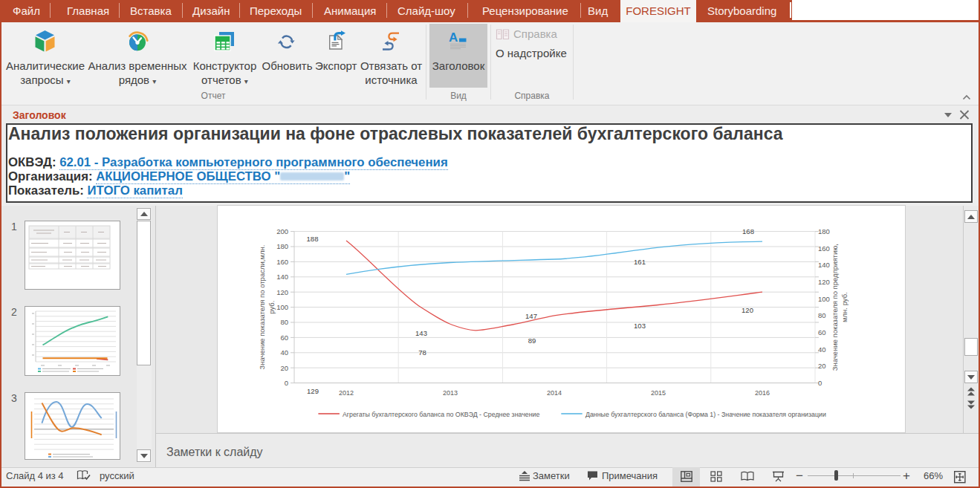 Image resolution: width=980 pixels, height=488 pixels. Describe the element at coordinates (441, 414) in the screenshot. I see `svg-text:Агрегаты бухгалтерского баланс: Агрегаты бухгалтерского баланса по ОКВЭД…` at that location.